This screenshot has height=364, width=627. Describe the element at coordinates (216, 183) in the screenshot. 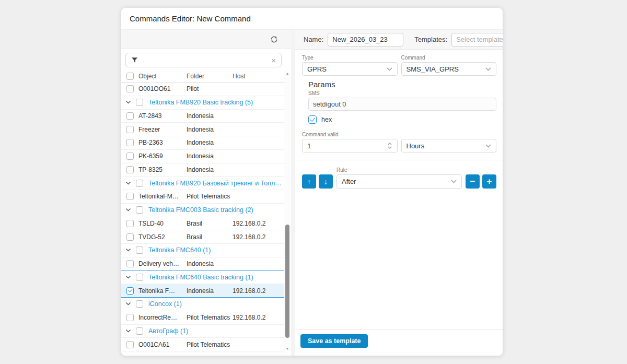

I see `group-label: Teltonika FMB920 Базовый трекинг и Топли…` at that location.